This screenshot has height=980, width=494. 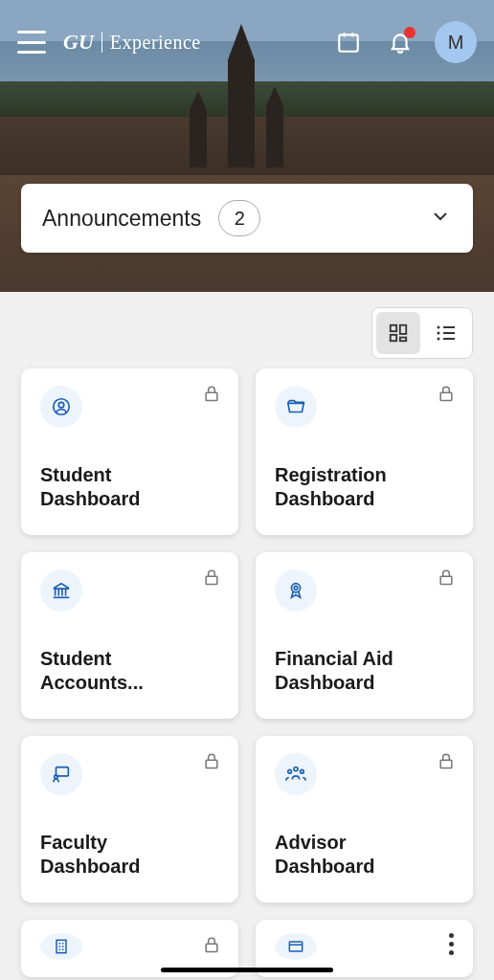 What do you see at coordinates (364, 819) in the screenshot?
I see `card-advisor-dashboard: Advisor Dashboard` at bounding box center [364, 819].